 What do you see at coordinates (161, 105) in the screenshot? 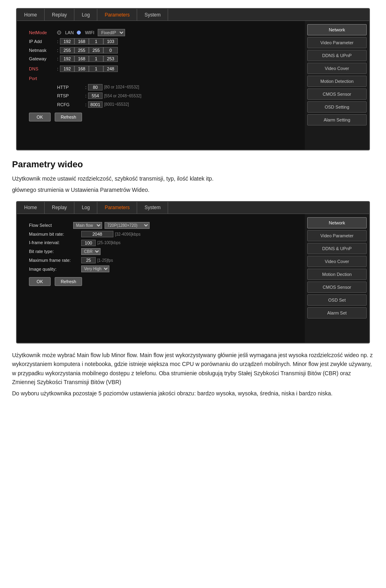
I see `rcfg-row: RCFG : [8001~65532]` at bounding box center [161, 105].